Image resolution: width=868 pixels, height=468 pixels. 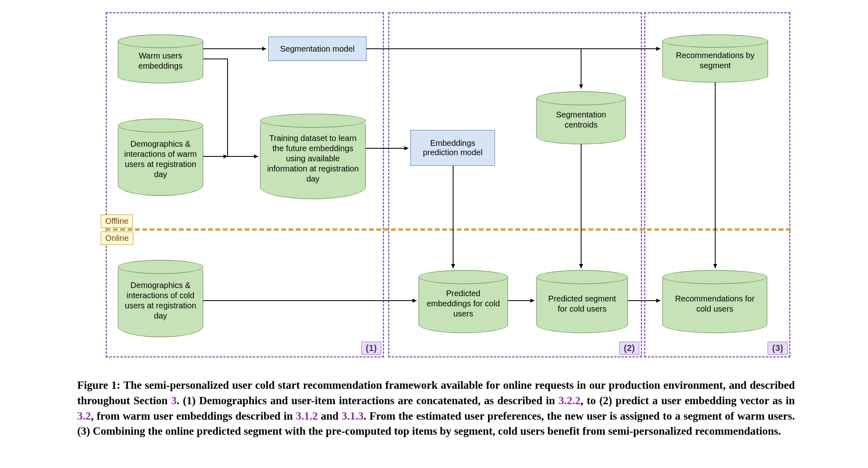 What do you see at coordinates (371, 348) in the screenshot?
I see `panel-1-tag: (1)` at bounding box center [371, 348].